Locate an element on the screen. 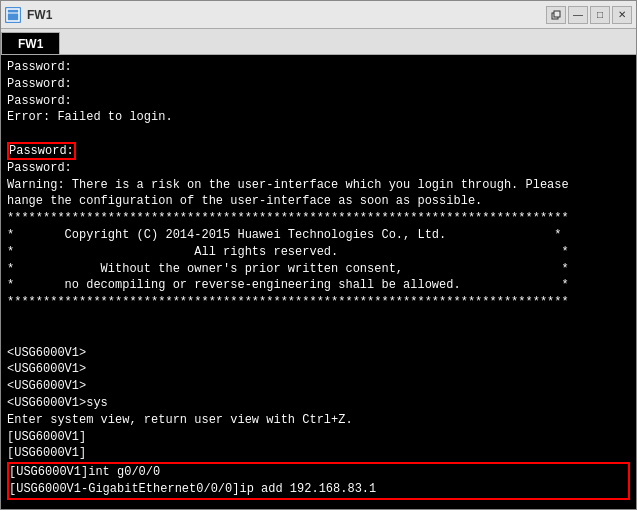 The image size is (637, 510). password-highlight: Password: is located at coordinates (42, 151).